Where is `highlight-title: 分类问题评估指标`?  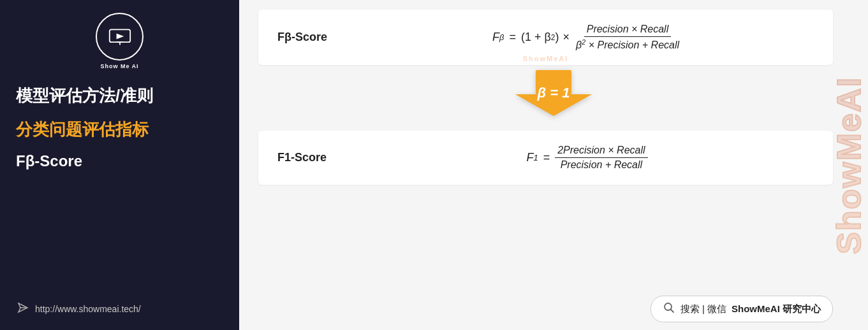 highlight-title: 分类问题评估指标 is located at coordinates (120, 130).